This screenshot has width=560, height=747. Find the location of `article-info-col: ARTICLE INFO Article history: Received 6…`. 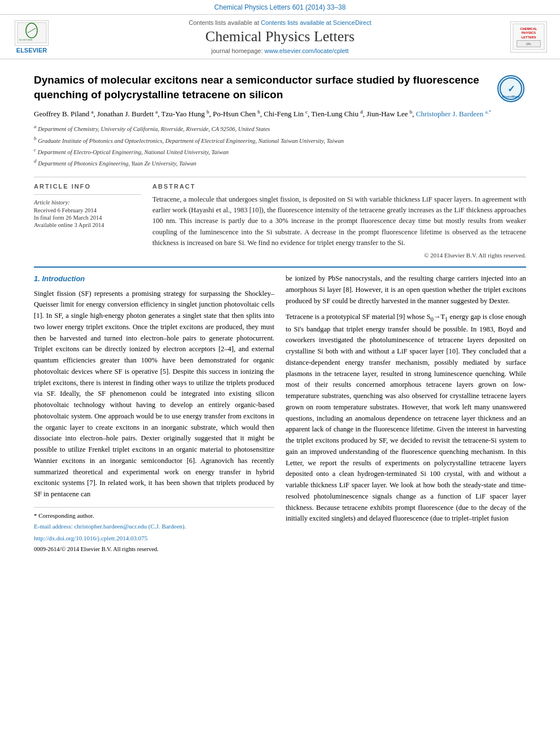

article-info-col: ARTICLE INFO Article history: Received 6… is located at coordinates (88, 221).